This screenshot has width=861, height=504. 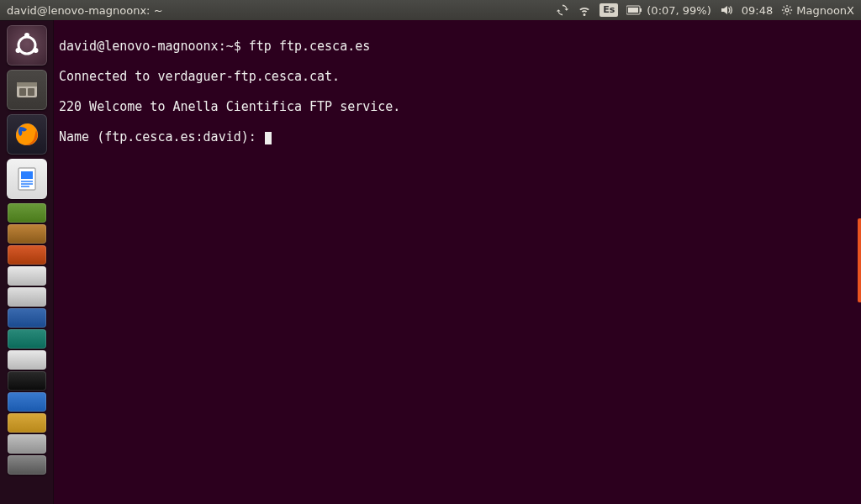 What do you see at coordinates (154, 46) in the screenshot?
I see `terminal-prompt: david@lenovo-magnoonx:~$` at bounding box center [154, 46].